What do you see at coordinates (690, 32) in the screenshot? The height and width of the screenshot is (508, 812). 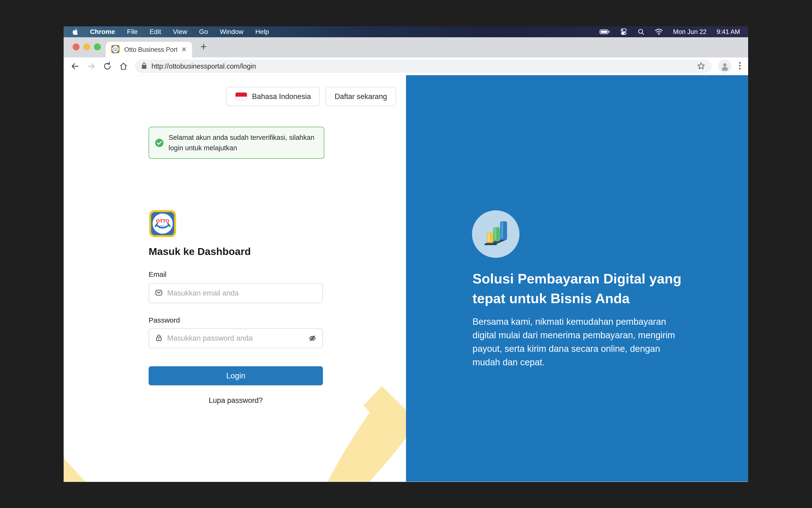 I see `menubar-date: Mon Jun 22` at bounding box center [690, 32].